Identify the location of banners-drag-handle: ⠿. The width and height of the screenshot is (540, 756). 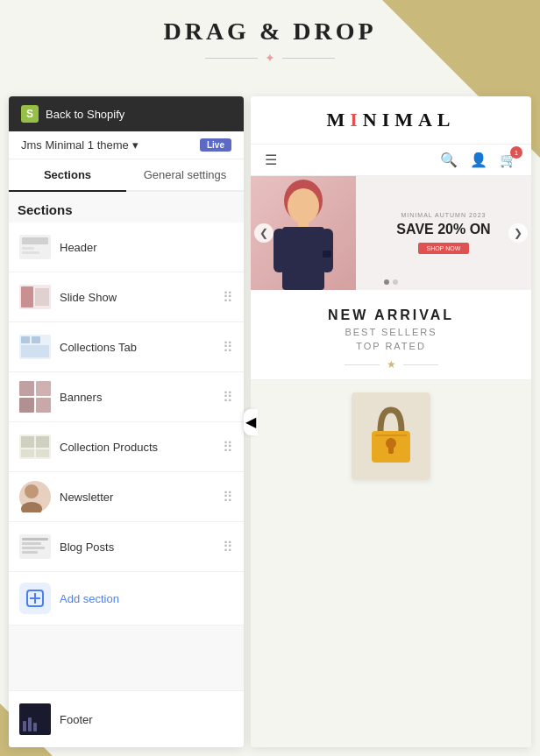
(228, 398).